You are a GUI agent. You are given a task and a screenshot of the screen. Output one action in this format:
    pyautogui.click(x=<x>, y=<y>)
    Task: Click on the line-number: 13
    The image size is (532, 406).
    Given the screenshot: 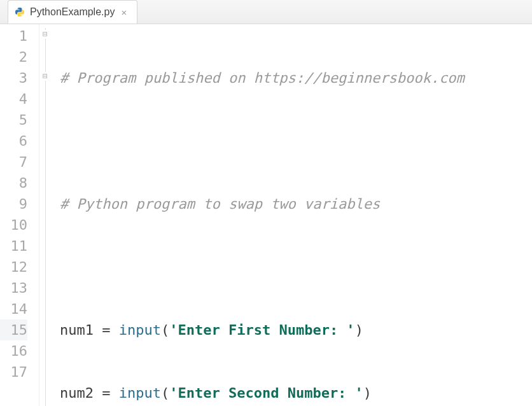 What is the action you would take?
    pyautogui.click(x=14, y=288)
    